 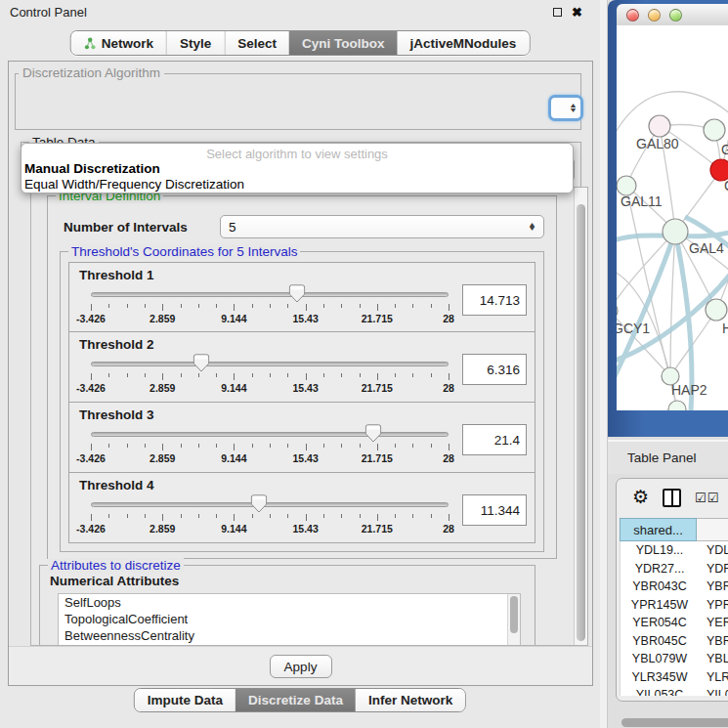 I want to click on node-h, so click(x=716, y=310).